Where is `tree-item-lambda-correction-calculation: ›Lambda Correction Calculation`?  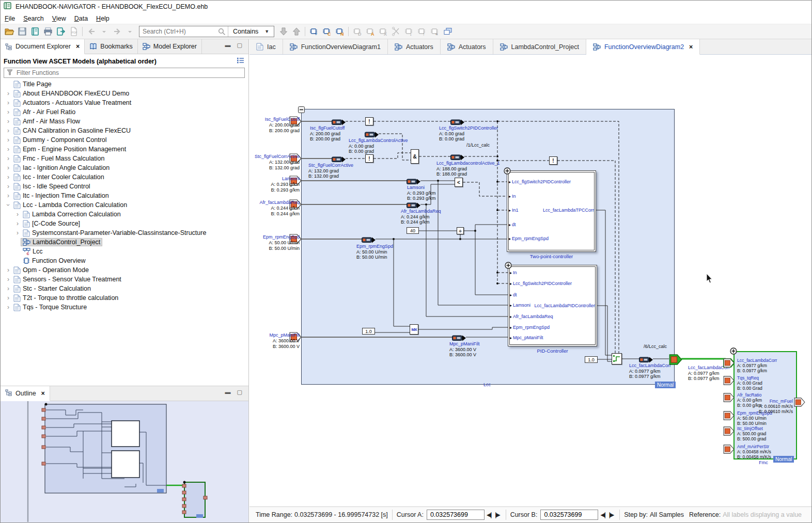
tree-item-lambda-correction-calculation: ›Lambda Correction Calculation is located at coordinates (124, 214).